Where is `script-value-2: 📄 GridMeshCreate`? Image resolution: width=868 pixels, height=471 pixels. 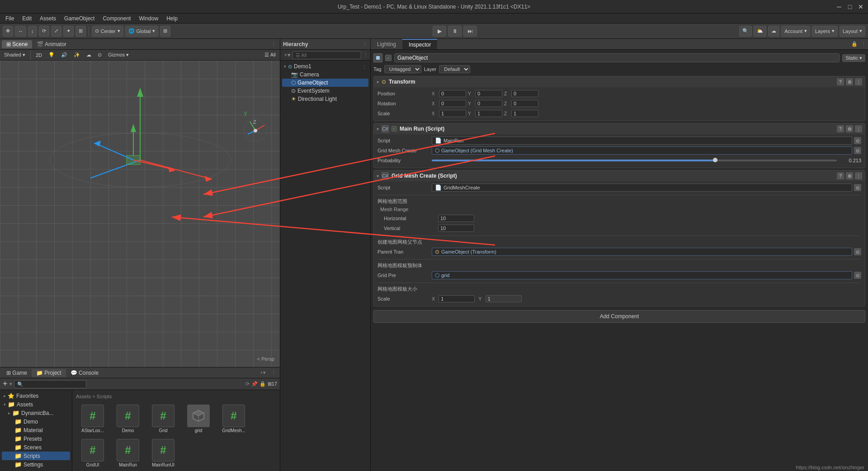 script-value-2: 📄 GridMeshCreate is located at coordinates (642, 188).